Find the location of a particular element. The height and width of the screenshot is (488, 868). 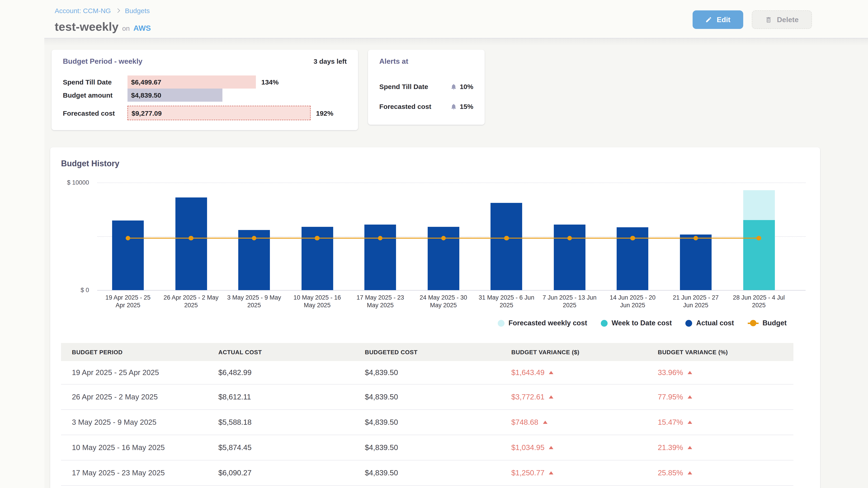

cell-actual-cost: $5,588.18 is located at coordinates (281, 422).